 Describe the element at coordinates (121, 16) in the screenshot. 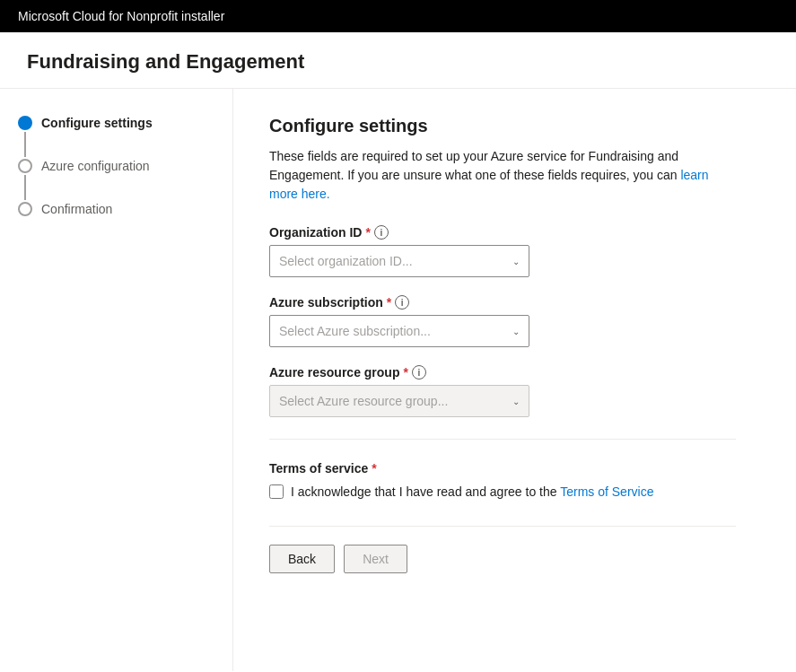

I see `app-title: Microsoft Cloud for Nonprofit installer` at that location.